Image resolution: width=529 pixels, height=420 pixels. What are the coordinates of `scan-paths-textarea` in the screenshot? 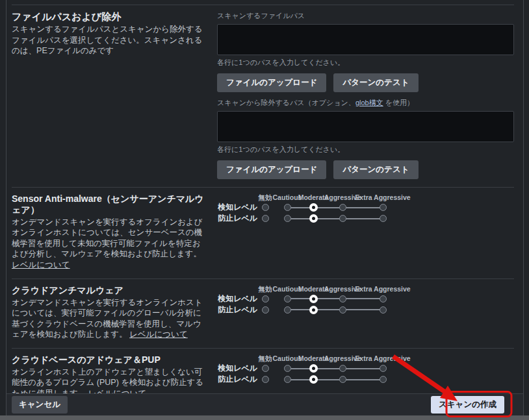 It's located at (365, 40).